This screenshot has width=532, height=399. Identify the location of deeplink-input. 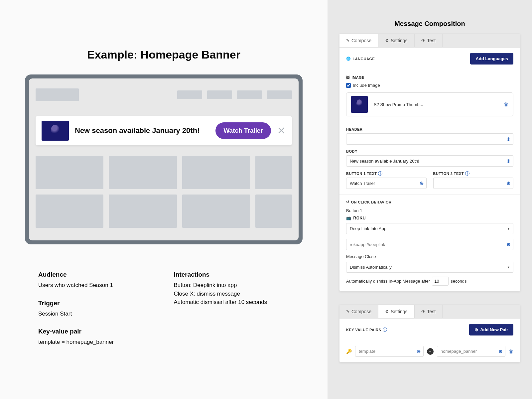
(430, 244).